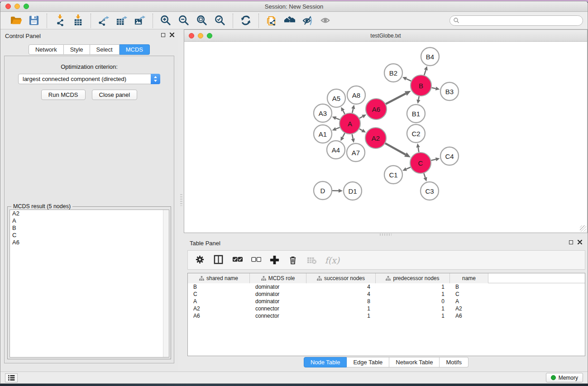 The width and height of the screenshot is (588, 386). What do you see at coordinates (387, 316) in the screenshot?
I see `table-row: A6connector11A6` at bounding box center [387, 316].